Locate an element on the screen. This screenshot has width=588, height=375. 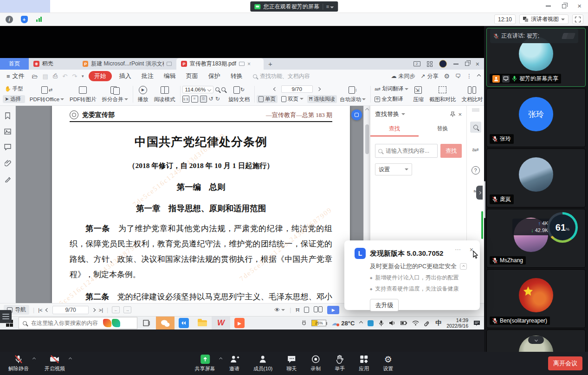
battery-tray-icon is located at coordinates (404, 323).